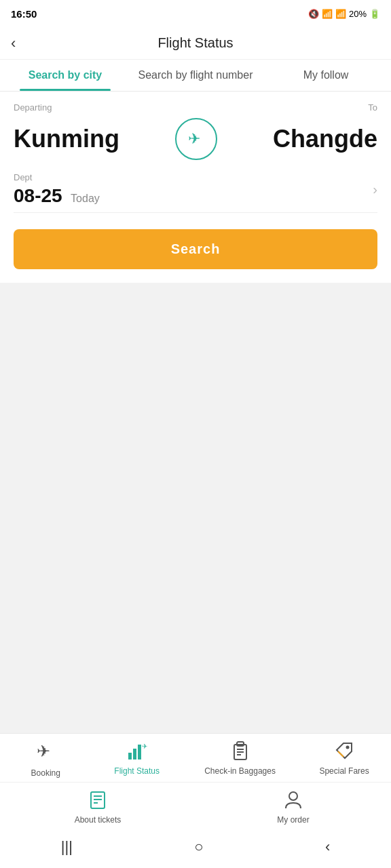 The height and width of the screenshot is (868, 391). What do you see at coordinates (343, 760) in the screenshot?
I see `nav-special-fares: Special Fares` at bounding box center [343, 760].